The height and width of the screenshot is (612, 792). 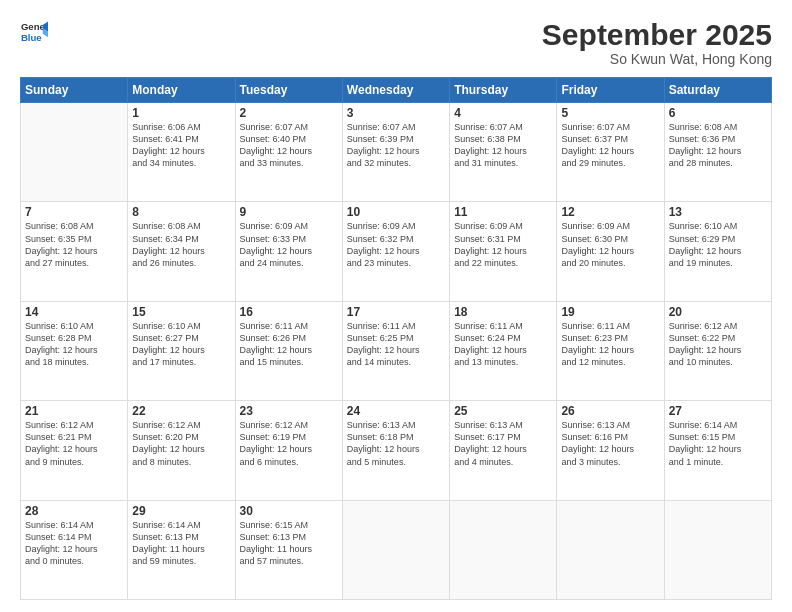 What do you see at coordinates (718, 444) in the screenshot?
I see `day-info: Sunrise: 6:14 AM Sunset: 6:15 PM Dayligh…` at bounding box center [718, 444].